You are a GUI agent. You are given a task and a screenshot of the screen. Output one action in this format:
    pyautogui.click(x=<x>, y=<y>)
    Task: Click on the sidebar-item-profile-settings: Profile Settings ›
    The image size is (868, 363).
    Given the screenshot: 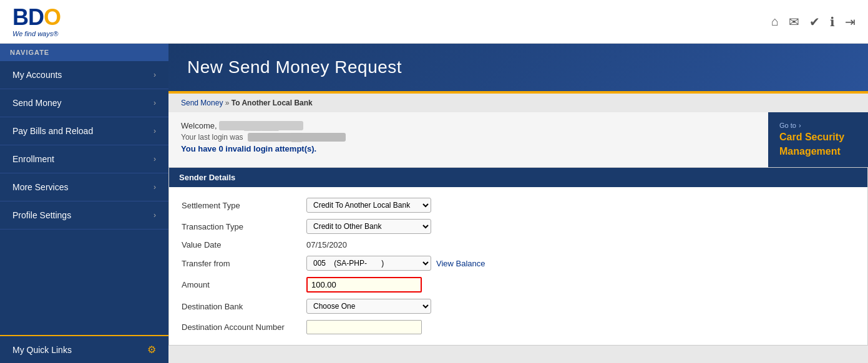 What is the action you would take?
    pyautogui.click(x=84, y=216)
    